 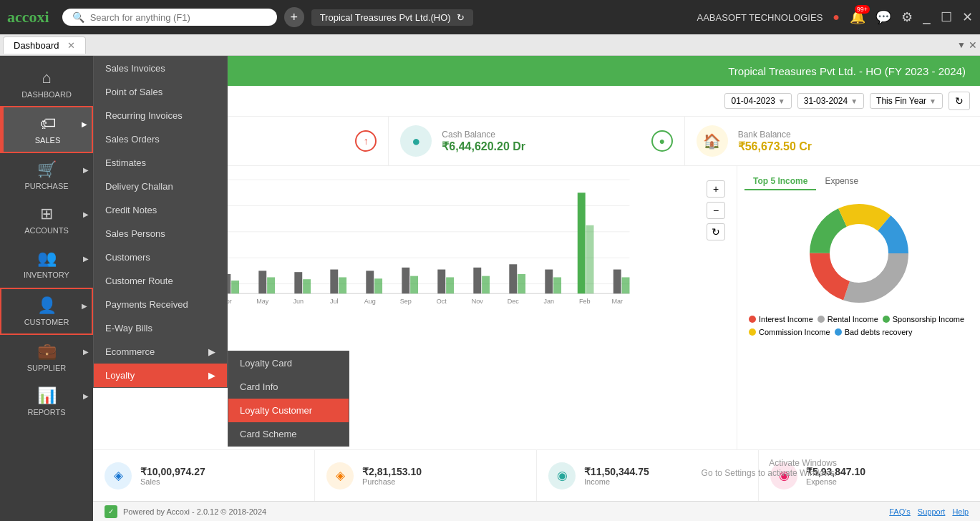 I want to click on message-icon: 💬, so click(x=883, y=17).